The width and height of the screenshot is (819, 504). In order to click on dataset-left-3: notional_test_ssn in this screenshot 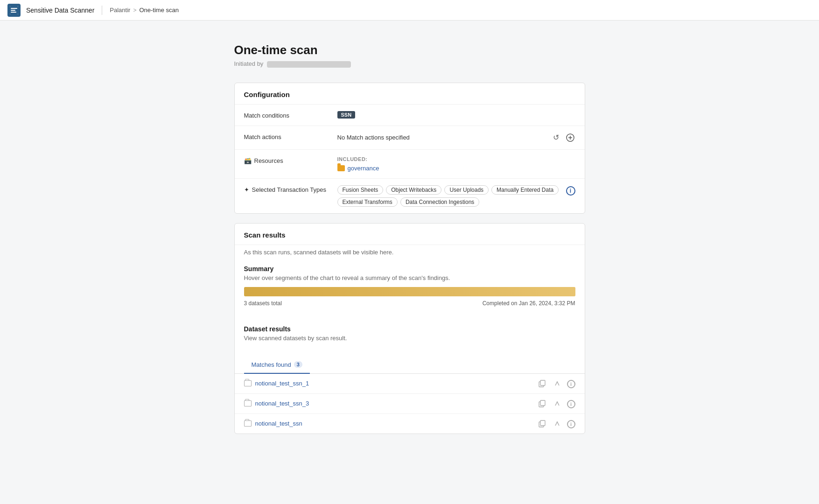, I will do `click(273, 424)`.